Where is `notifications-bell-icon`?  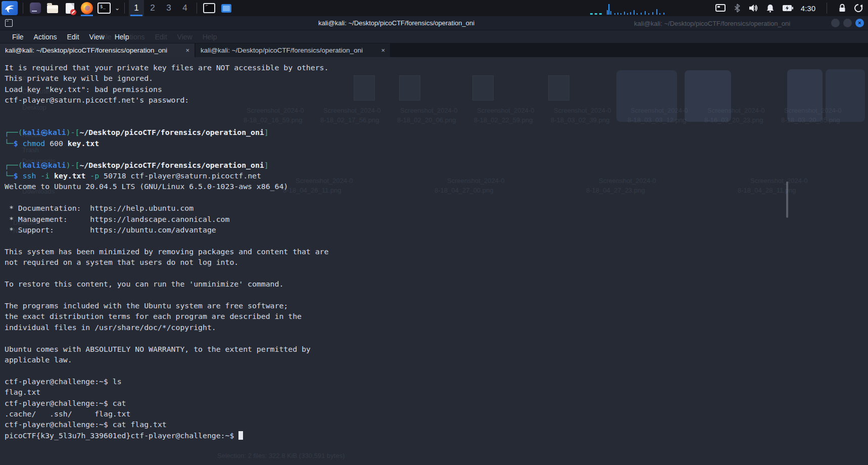
notifications-bell-icon is located at coordinates (770, 8).